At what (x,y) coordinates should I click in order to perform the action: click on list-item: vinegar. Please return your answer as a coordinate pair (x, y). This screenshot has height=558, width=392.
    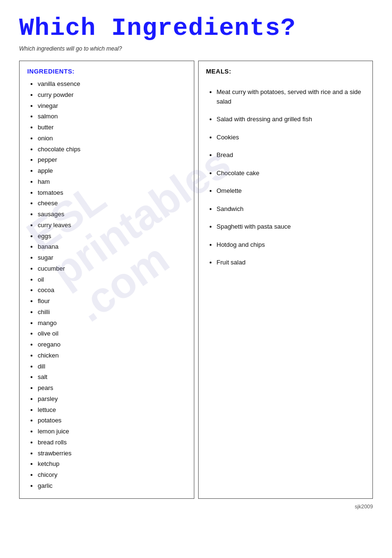
    Looking at the image, I should click on (112, 106).